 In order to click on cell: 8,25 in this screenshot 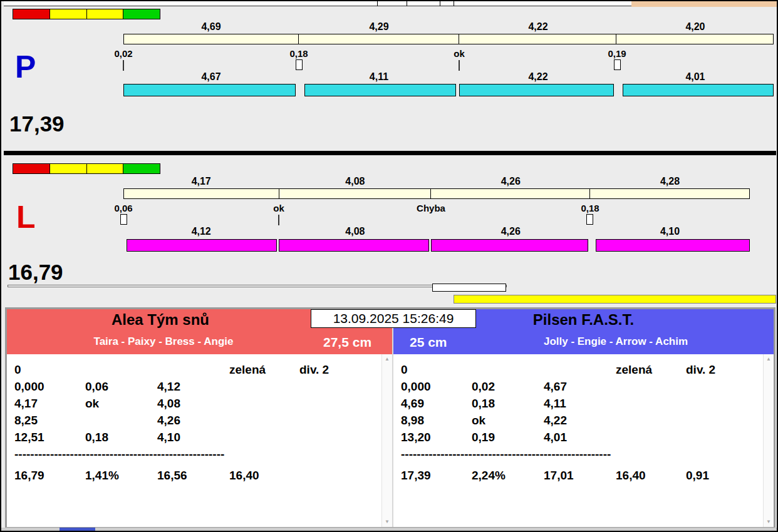, I will do `click(50, 422)`.